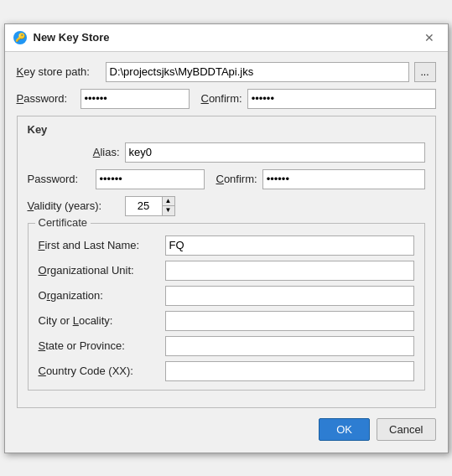 This screenshot has width=452, height=476. What do you see at coordinates (64, 223) in the screenshot?
I see `certificate-title: Certificate` at bounding box center [64, 223].